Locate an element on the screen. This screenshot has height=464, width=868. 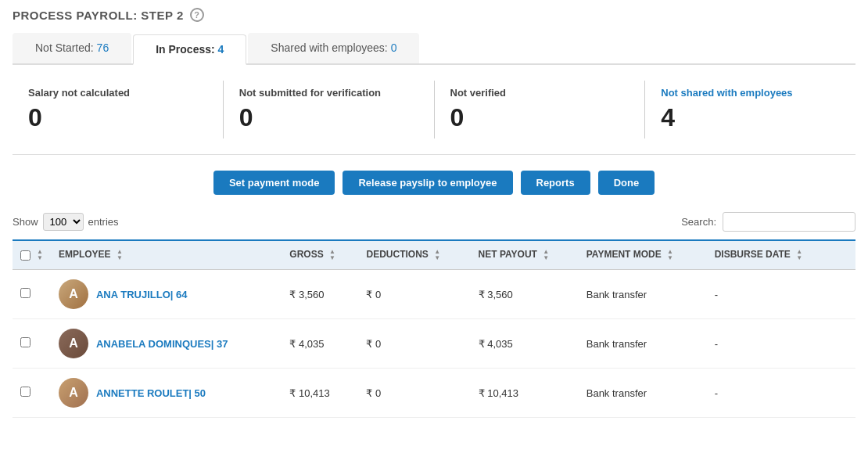
header-actions is located at coordinates (846, 255).